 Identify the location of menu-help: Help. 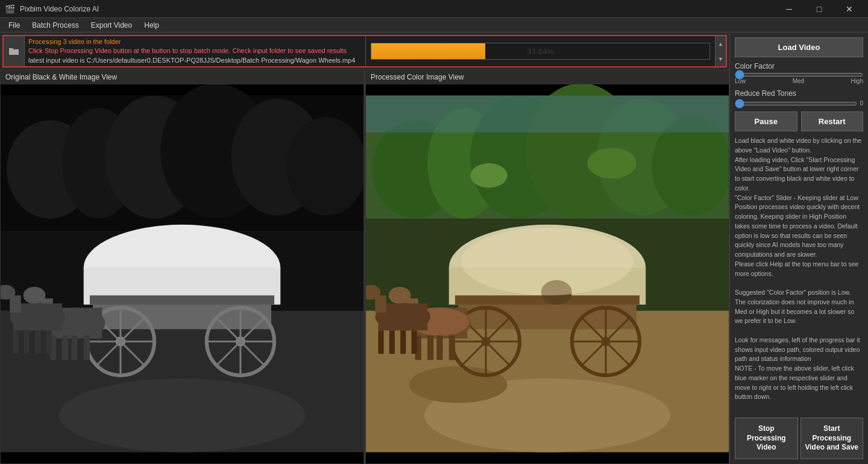
(152, 25).